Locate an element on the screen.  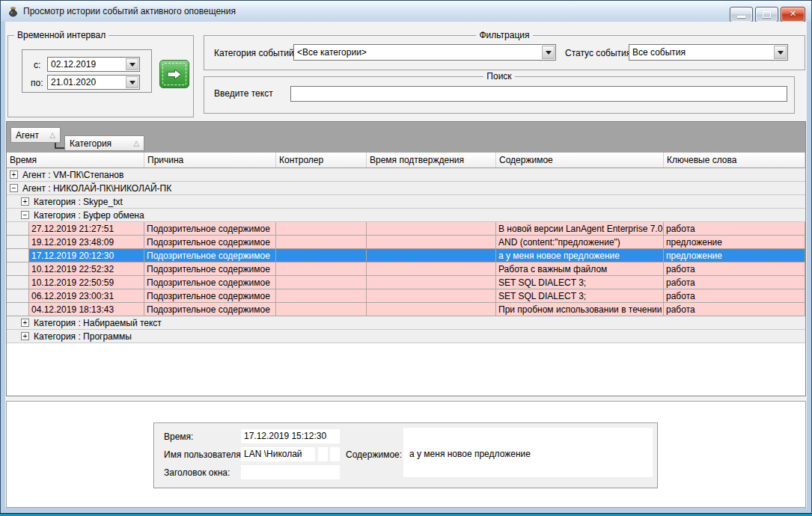
date-from-select: 02.12.2019 is located at coordinates (94, 64).